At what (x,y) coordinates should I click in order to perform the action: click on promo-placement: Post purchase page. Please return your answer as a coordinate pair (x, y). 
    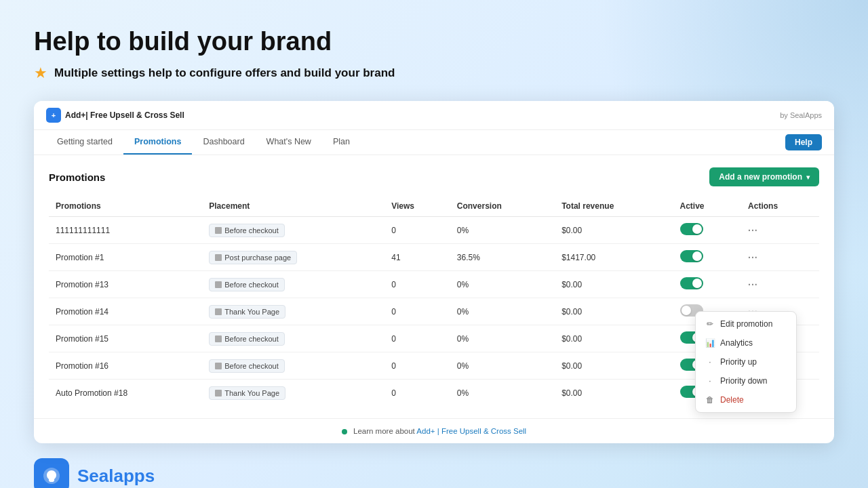
    Looking at the image, I should click on (293, 258).